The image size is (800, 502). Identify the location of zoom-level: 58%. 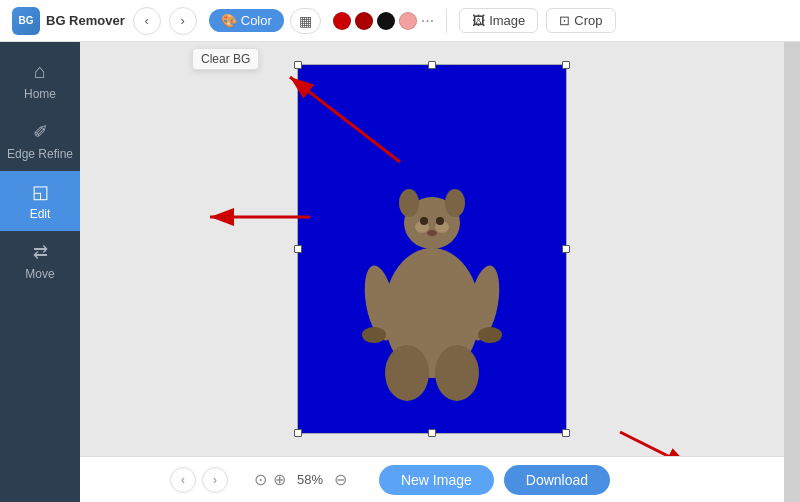
(310, 480).